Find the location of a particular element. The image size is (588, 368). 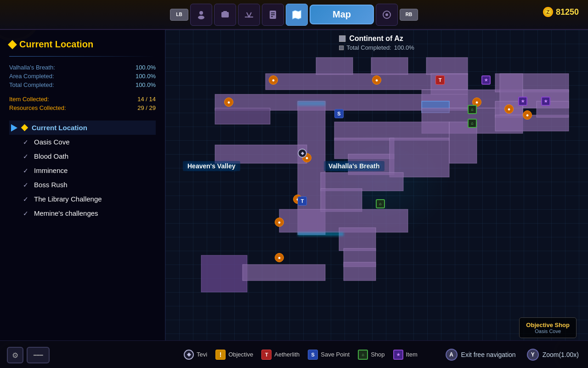

location-item-blood: ✓ Blood Oath is located at coordinates (83, 156).